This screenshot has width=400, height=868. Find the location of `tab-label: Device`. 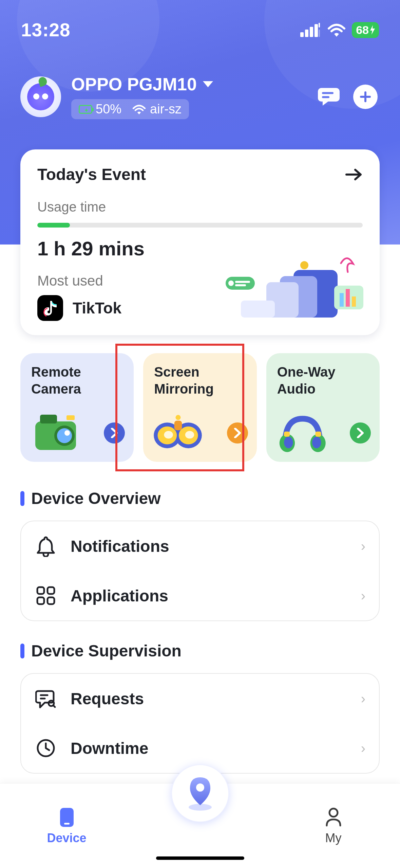

tab-label: Device is located at coordinates (66, 838).